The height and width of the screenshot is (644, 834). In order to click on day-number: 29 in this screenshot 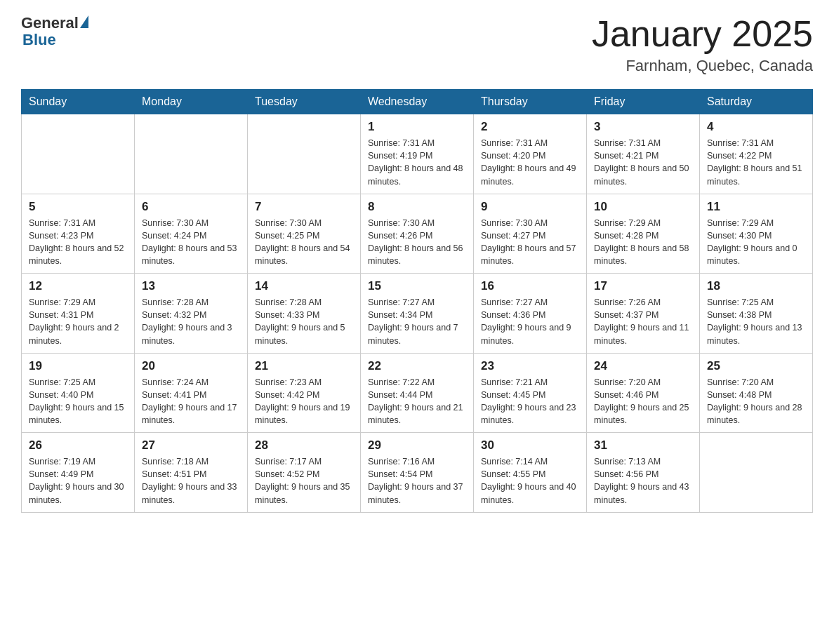, I will do `click(417, 445)`.